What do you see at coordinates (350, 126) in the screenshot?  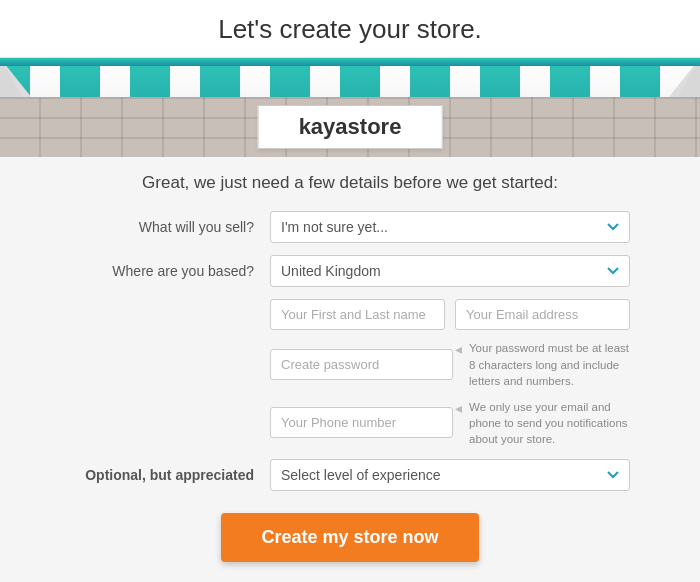 I see `store-name: kayastore` at bounding box center [350, 126].